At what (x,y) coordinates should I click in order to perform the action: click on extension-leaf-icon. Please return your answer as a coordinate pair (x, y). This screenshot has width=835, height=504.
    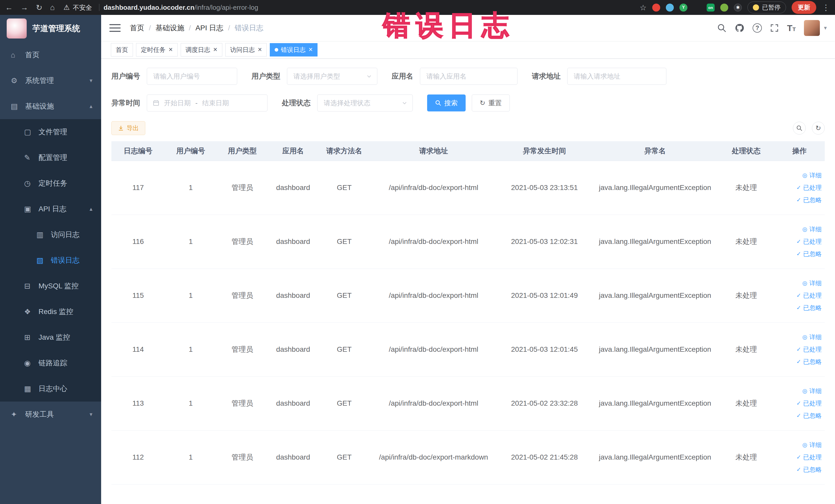
    Looking at the image, I should click on (724, 7).